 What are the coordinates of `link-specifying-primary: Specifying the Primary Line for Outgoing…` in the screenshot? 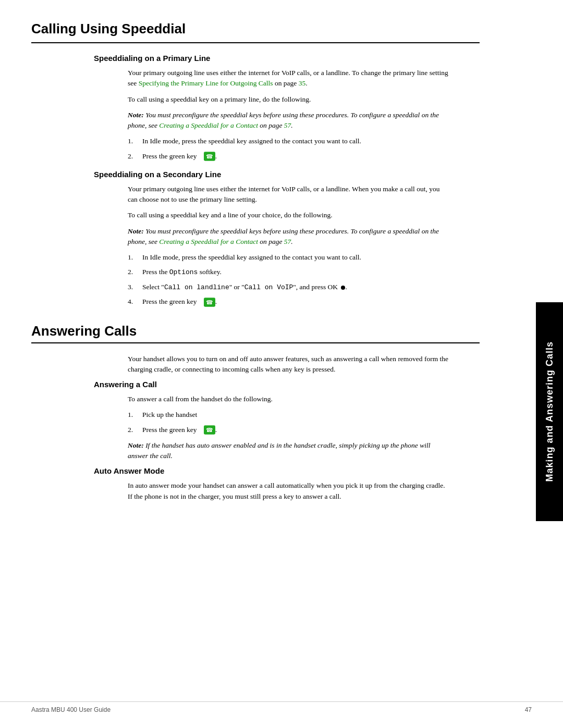 It's located at (206, 83).